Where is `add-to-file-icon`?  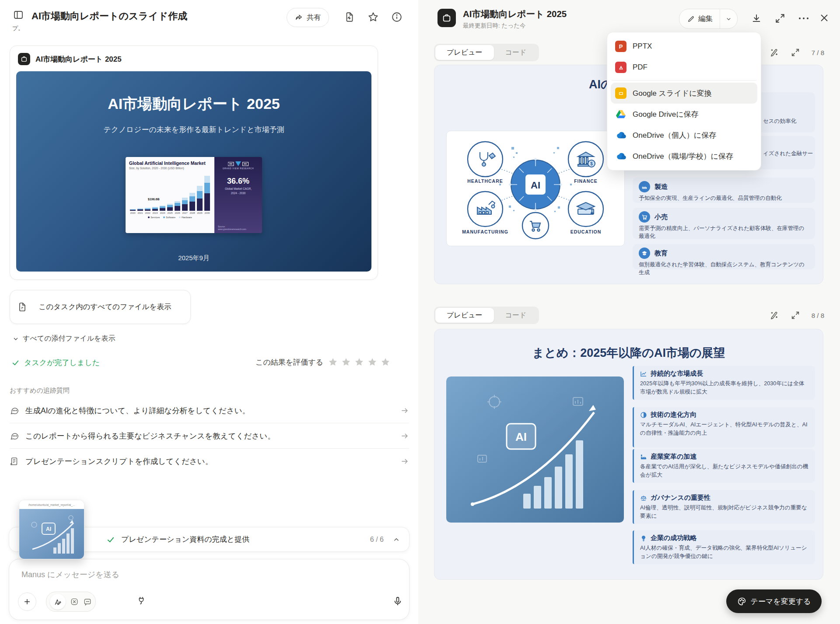
add-to-file-icon is located at coordinates (350, 17).